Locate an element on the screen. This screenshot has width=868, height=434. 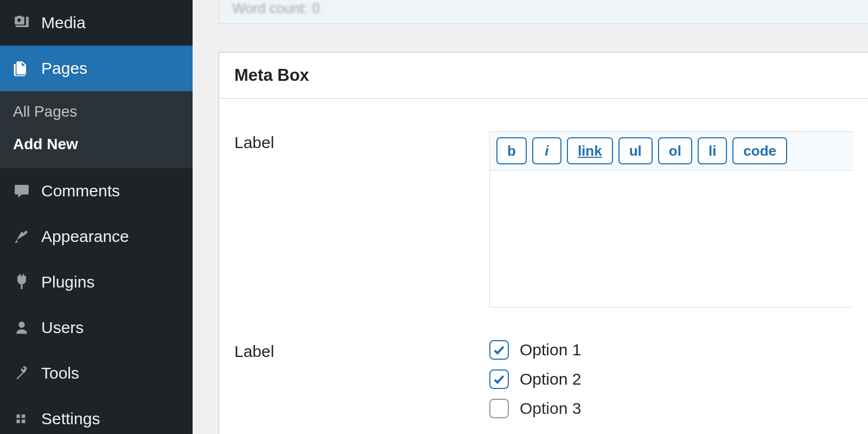
sidebar-item-label: Users is located at coordinates (62, 328).